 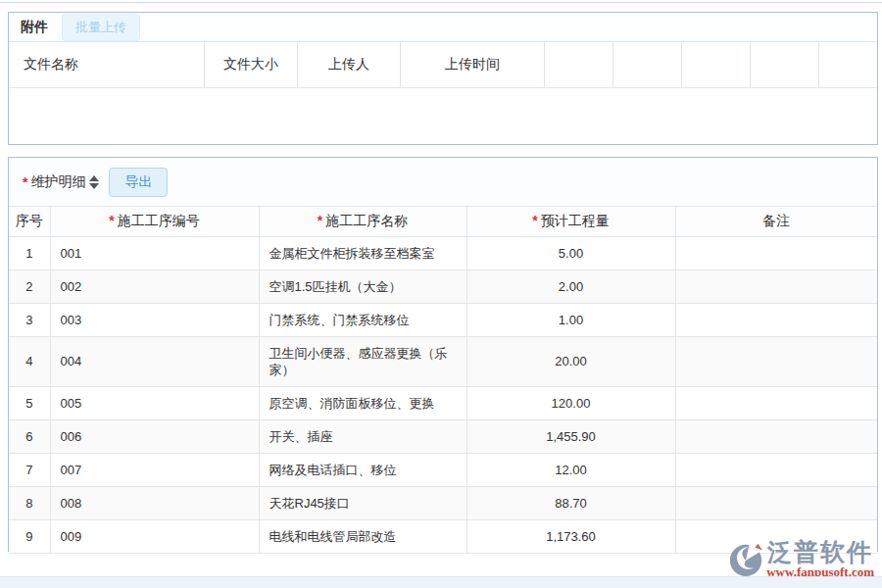 What do you see at coordinates (443, 361) in the screenshot?
I see `table-row: 4 004 卫生间小便器、感应器更换（乐家） 20.00` at bounding box center [443, 361].